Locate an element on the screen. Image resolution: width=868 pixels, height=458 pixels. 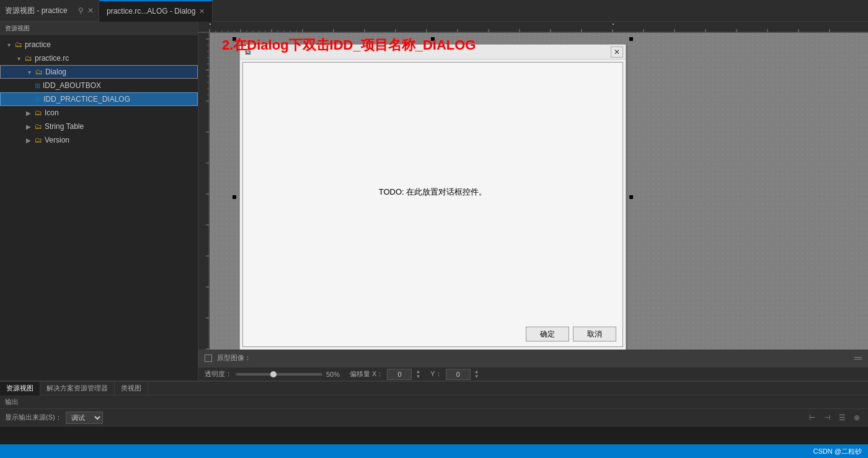
handle-top-right is located at coordinates (631, 39).